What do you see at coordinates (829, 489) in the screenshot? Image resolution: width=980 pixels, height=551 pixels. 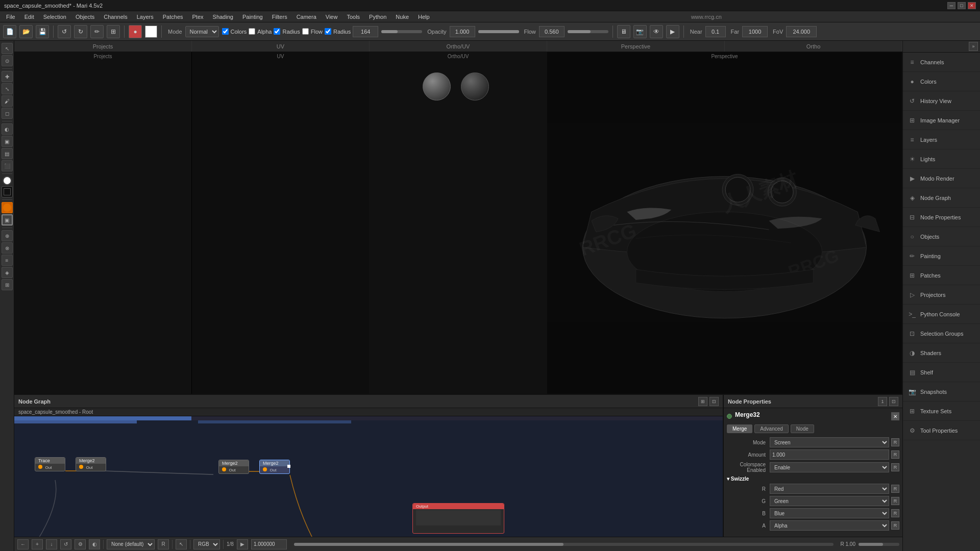 I see `prop-r-select: Red` at bounding box center [829, 489].